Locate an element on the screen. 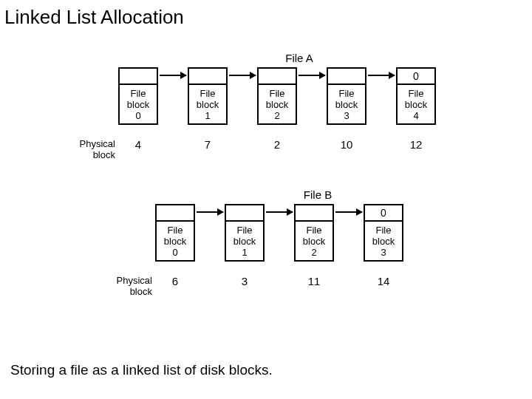 The image size is (532, 399). file-a-block-1: Fileblock1 is located at coordinates (208, 96).